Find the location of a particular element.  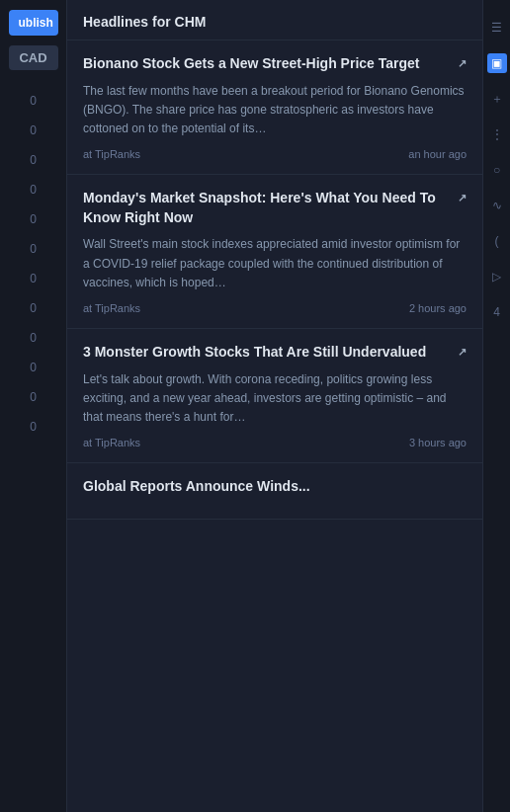

cad-label: CAD is located at coordinates (33, 57).